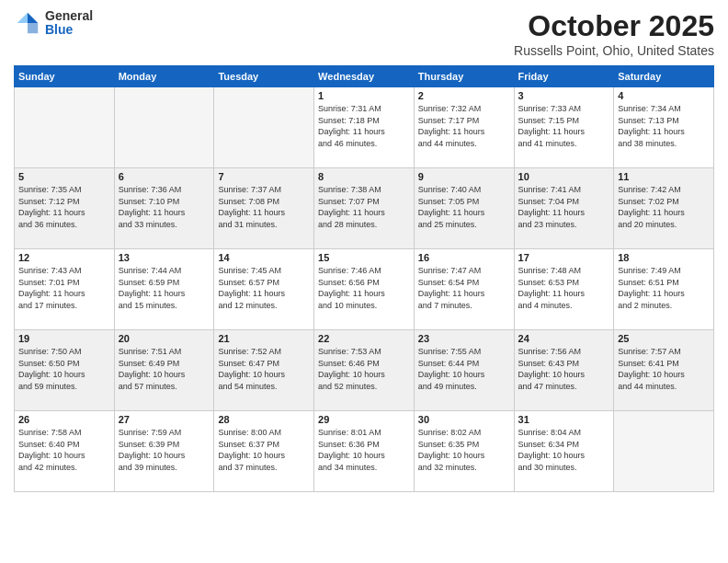 The width and height of the screenshot is (728, 563). I want to click on calendar-cell: 4Sunrise: 7:34 AM Sunset: 7:13 PM Daylig…, so click(664, 128).